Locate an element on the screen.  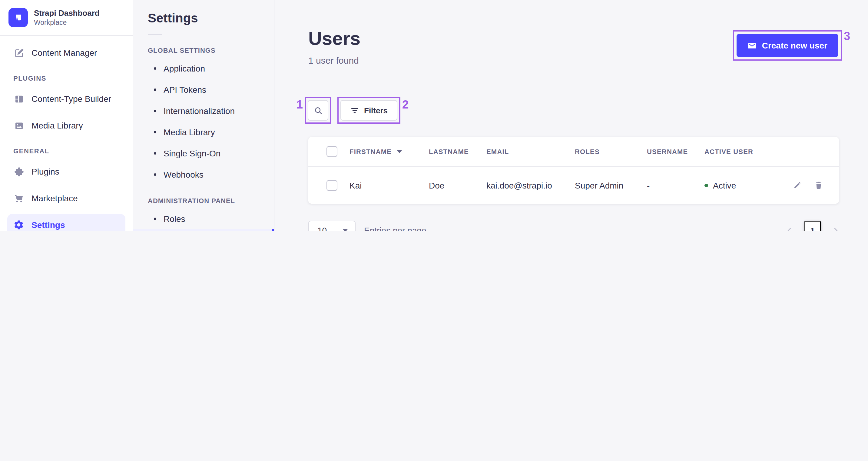
select-all-checkbox is located at coordinates (332, 152).